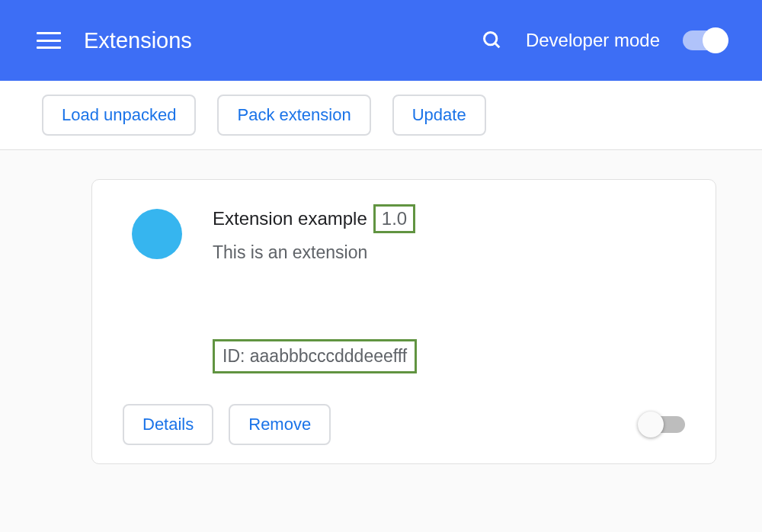 This screenshot has height=532, width=762. I want to click on remove-button: Remove, so click(280, 425).